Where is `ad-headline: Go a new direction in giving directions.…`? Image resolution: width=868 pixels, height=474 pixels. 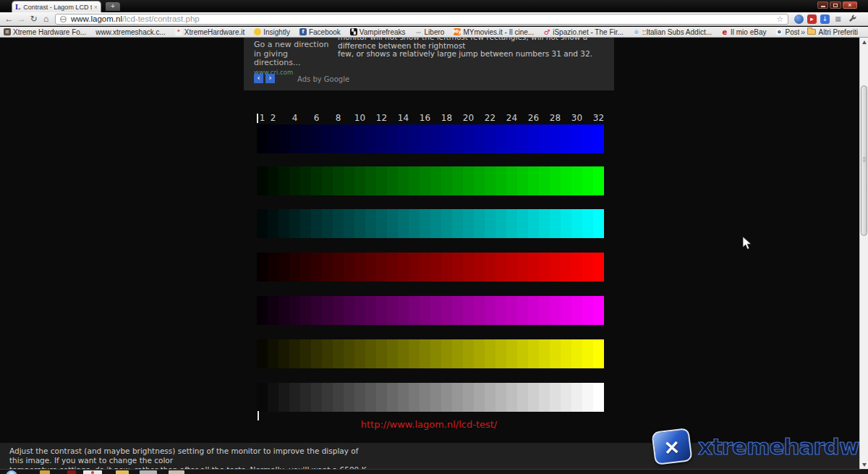 ad-headline: Go a new direction in giving directions.… is located at coordinates (294, 54).